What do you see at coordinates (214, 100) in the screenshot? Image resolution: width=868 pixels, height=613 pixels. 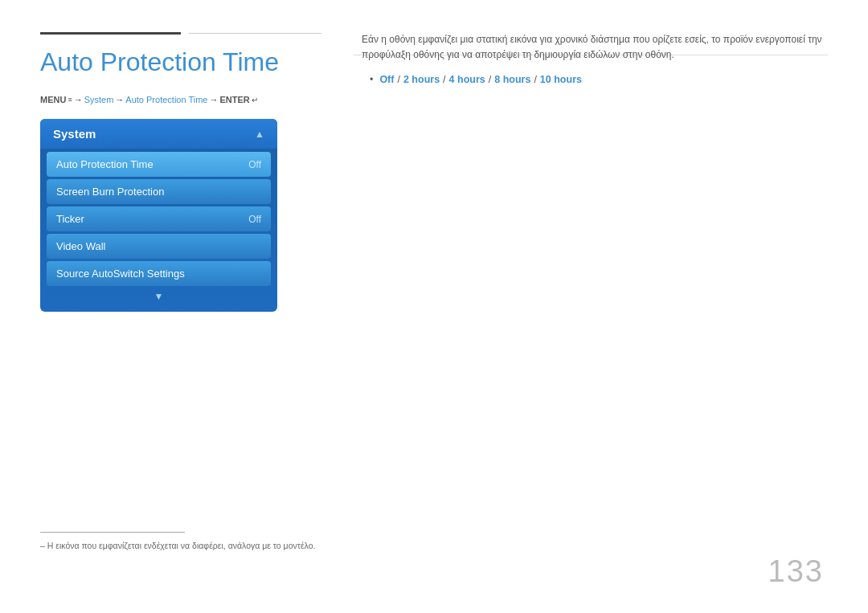 I see `arrow-3: →` at bounding box center [214, 100].